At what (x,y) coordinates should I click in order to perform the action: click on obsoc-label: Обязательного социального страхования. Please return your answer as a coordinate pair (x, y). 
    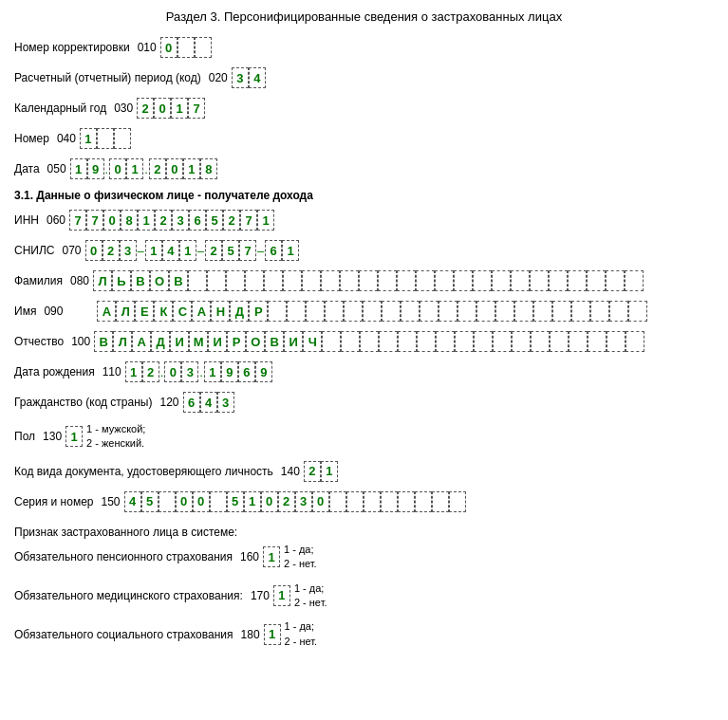
    Looking at the image, I should click on (123, 635).